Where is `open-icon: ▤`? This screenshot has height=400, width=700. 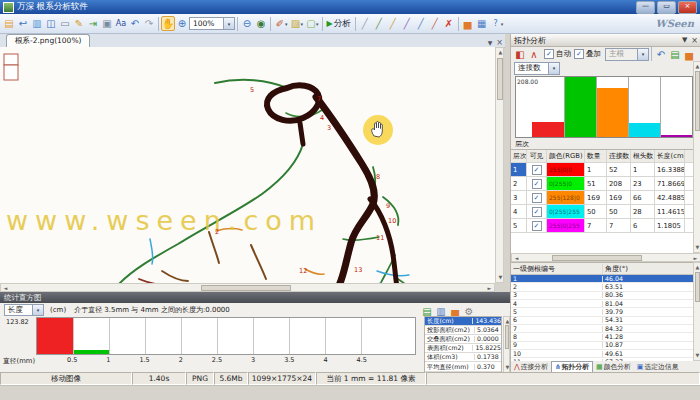 open-icon: ▤ is located at coordinates (9, 24).